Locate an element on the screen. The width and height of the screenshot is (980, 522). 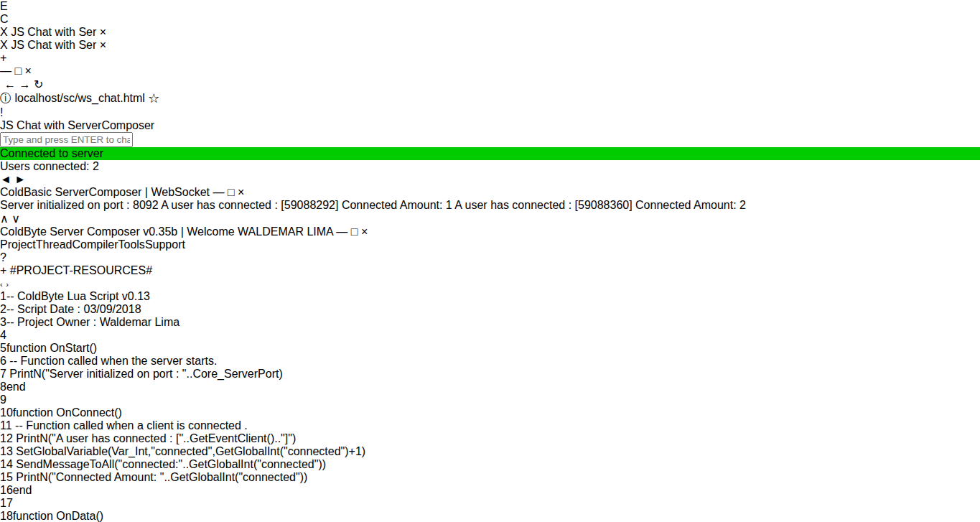
code-line: 12 PrintN("A user has connected : ["..Ge… is located at coordinates (490, 439).